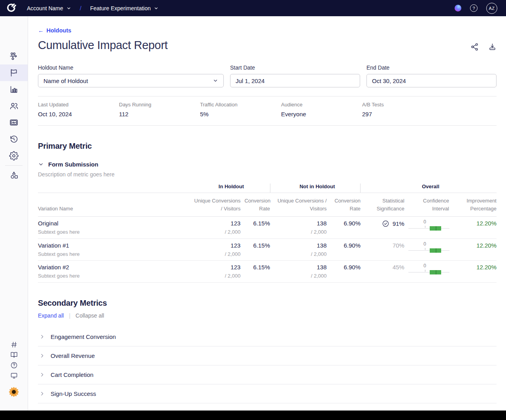  I want to click on start-date-input: Jul 1, 2024, so click(295, 81).